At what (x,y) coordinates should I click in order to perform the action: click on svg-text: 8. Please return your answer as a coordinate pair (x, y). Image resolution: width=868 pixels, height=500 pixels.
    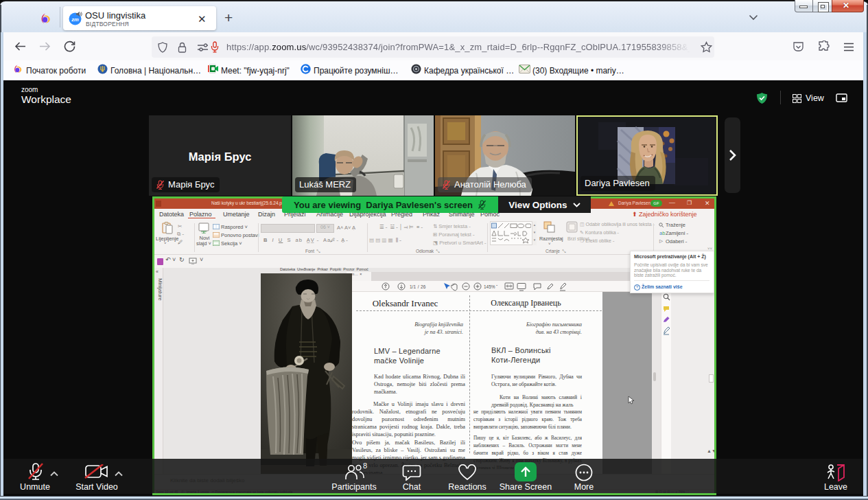
    Looking at the image, I should click on (365, 466).